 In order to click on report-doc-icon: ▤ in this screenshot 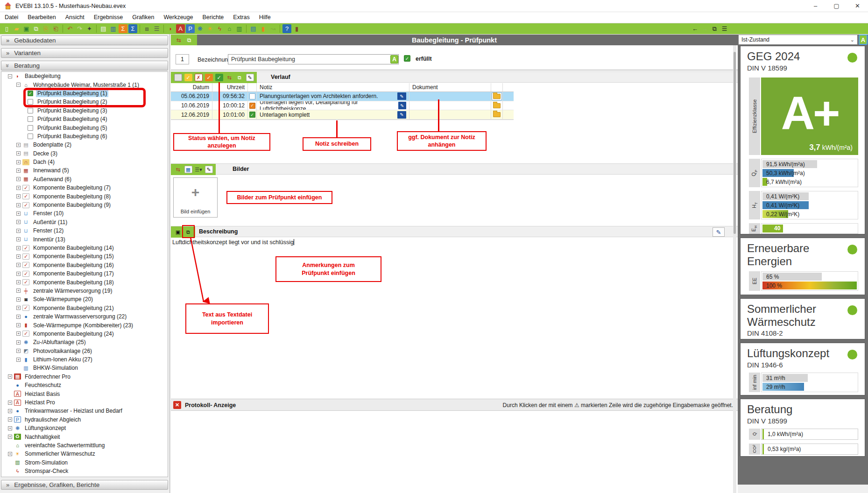, I will do `click(104, 29)`.